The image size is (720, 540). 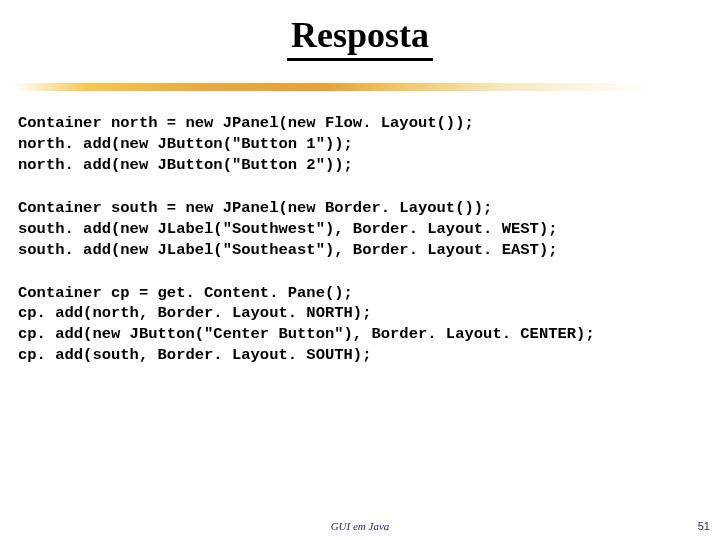 What do you see at coordinates (360, 294) in the screenshot?
I see `code-line: Container cp = get. Content. Pane();` at bounding box center [360, 294].